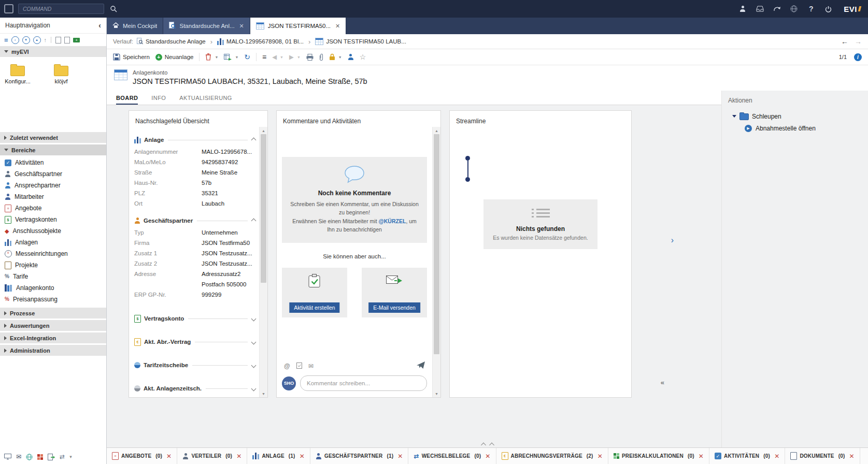  Describe the element at coordinates (452, 456) in the screenshot. I see `bottom-tab-wechselbelege: ⇄WECHSELBELEGE(0)✕` at that location.